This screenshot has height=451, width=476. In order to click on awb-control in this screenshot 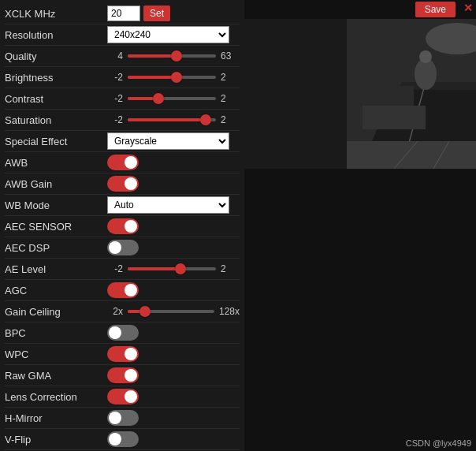, I will do `click(173, 162)`.